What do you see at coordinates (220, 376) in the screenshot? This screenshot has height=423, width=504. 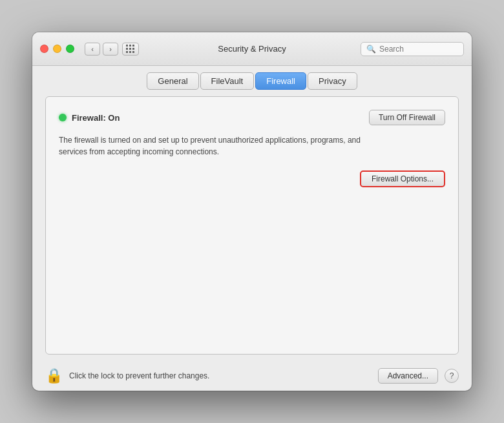 I see `lock-text: Click the lock to prevent further change…` at bounding box center [220, 376].